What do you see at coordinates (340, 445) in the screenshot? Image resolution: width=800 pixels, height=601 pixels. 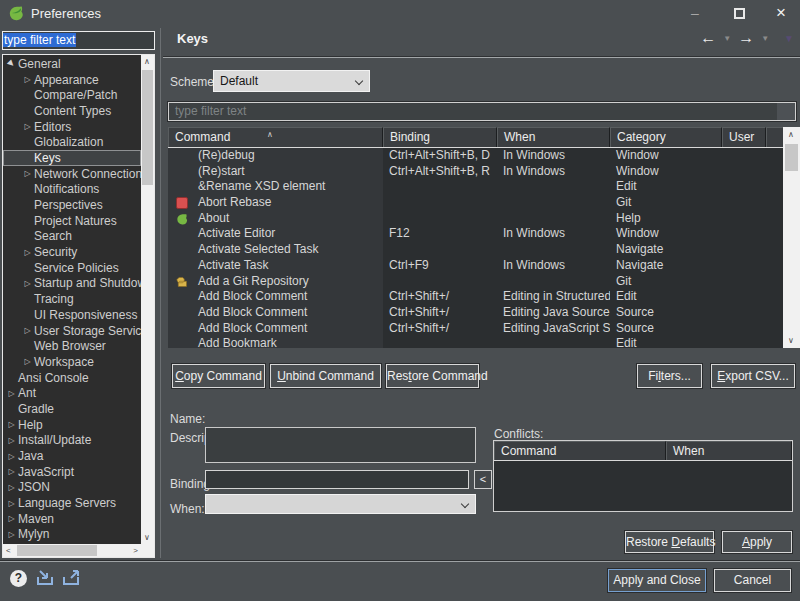 I see `description-textarea` at bounding box center [340, 445].